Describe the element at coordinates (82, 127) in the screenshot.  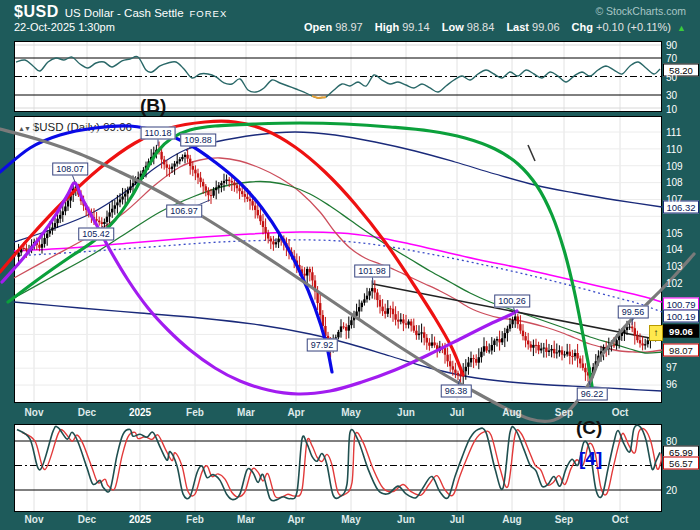
I see `chart-ticker-text: $USD (Daily) 99.06` at that location.